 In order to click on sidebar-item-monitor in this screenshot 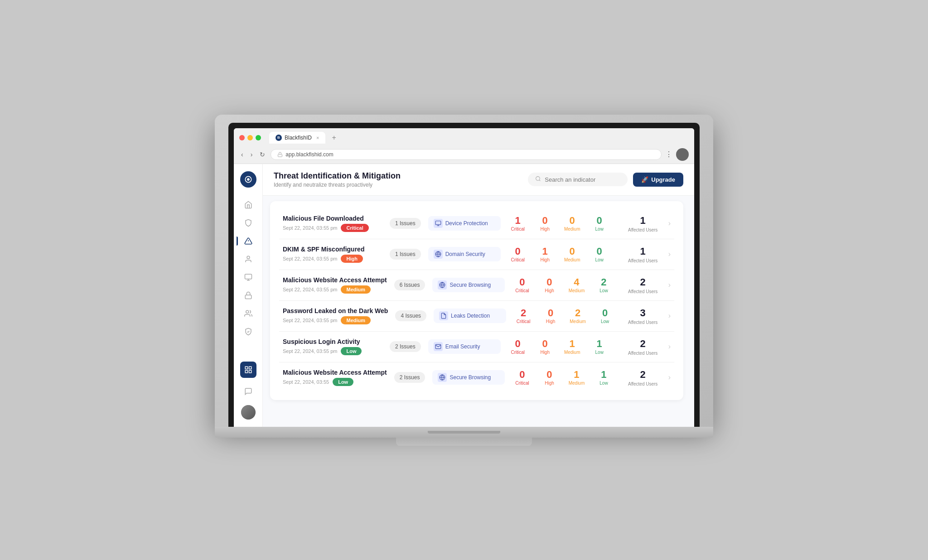, I will do `click(248, 314)`.